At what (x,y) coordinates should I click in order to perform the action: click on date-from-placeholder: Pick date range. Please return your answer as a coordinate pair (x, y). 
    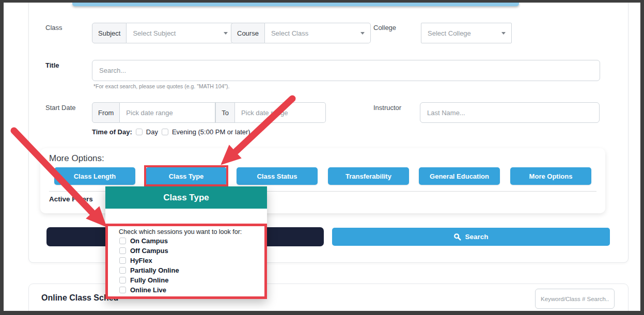
    Looking at the image, I should click on (149, 113).